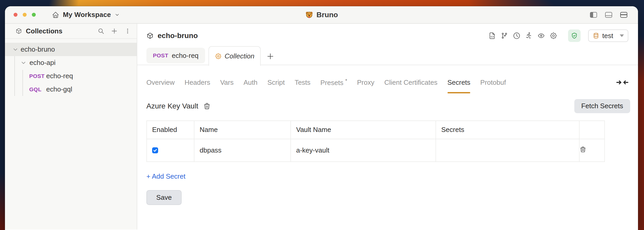  I want to click on layout-controls, so click(614, 15).